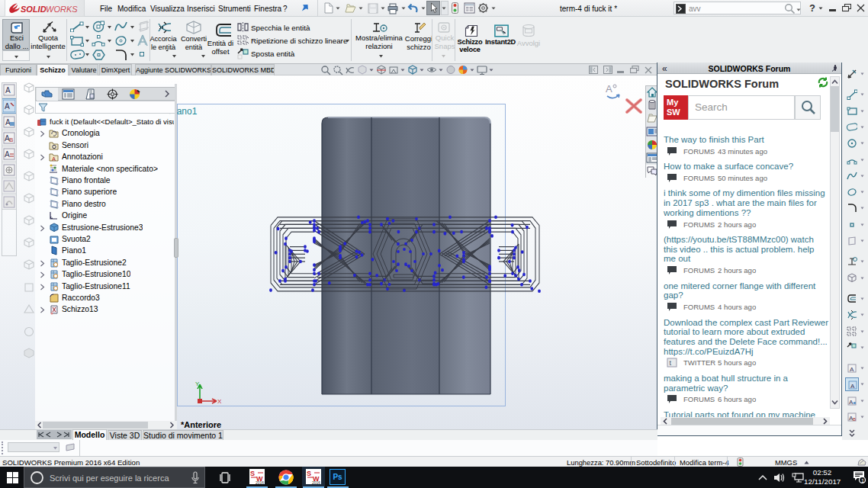  Describe the element at coordinates (220, 401) in the screenshot. I see `svg-text: X` at that location.